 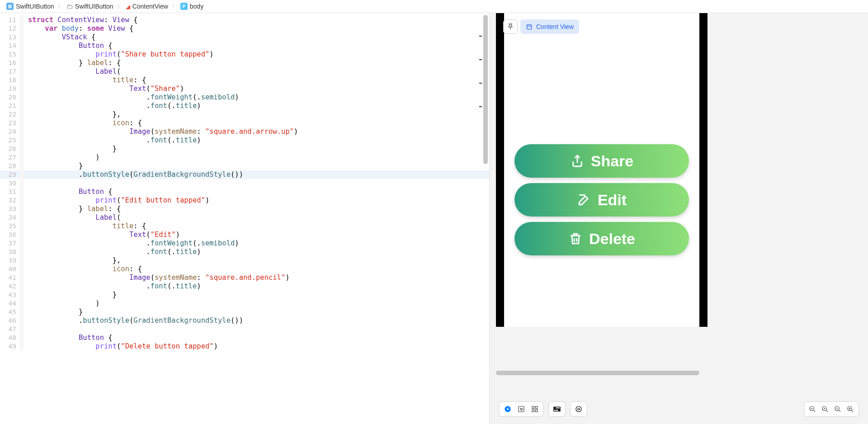 What do you see at coordinates (256, 157) in the screenshot?
I see `code-text: )` at bounding box center [256, 157].